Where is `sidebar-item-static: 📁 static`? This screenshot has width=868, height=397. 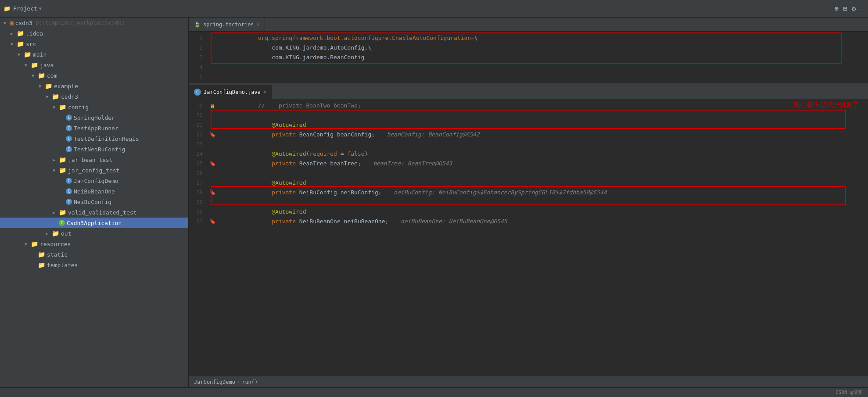 sidebar-item-static: 📁 static is located at coordinates (94, 254).